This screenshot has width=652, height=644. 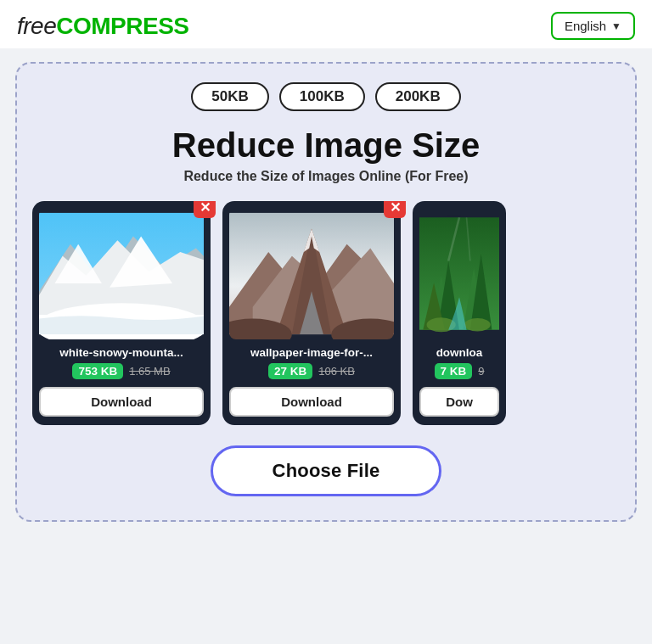 I want to click on size-pills: 50KB 100KB 200KB, so click(x=326, y=97).